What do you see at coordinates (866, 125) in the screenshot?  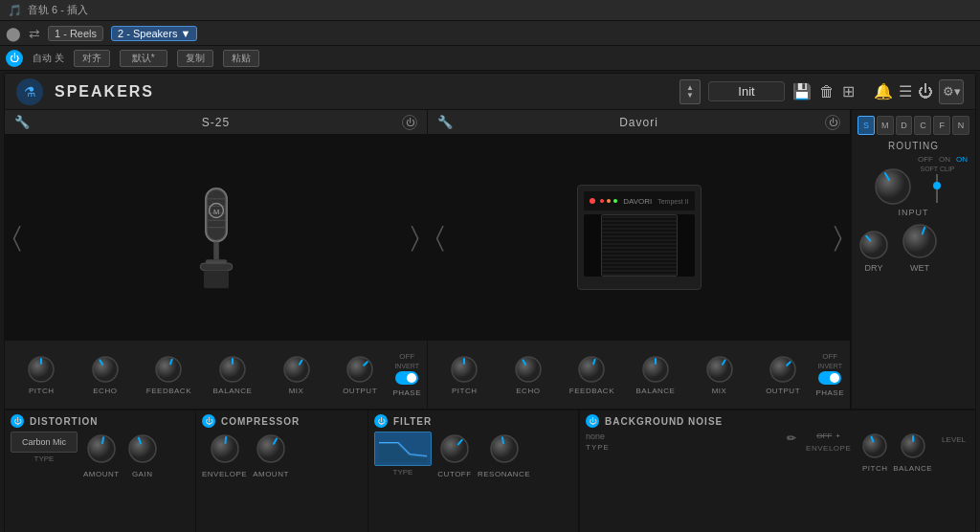 I see `routing-tab-s: S` at bounding box center [866, 125].